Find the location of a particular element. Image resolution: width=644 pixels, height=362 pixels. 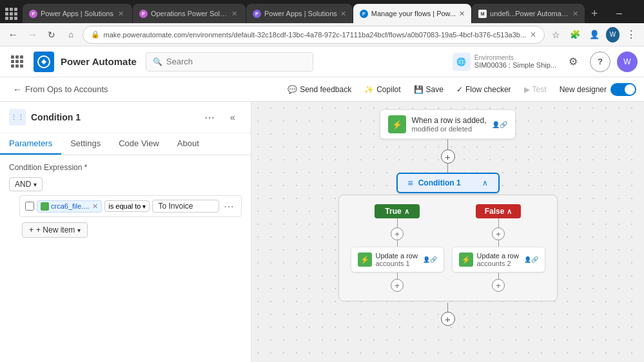

app-logo is located at coordinates (44, 62).